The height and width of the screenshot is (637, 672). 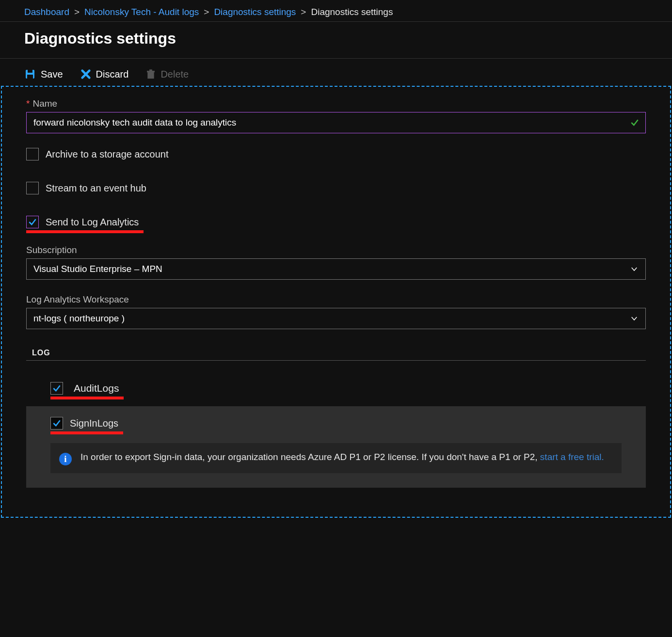 What do you see at coordinates (310, 457) in the screenshot?
I see `info-text-before: In order to export Sign-in data, your or…` at bounding box center [310, 457].